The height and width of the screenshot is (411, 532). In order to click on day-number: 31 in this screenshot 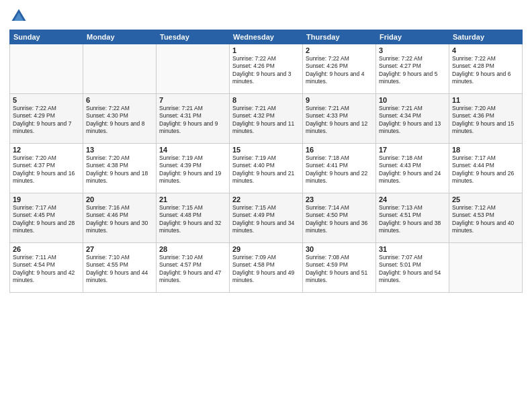, I will do `click(412, 249)`.